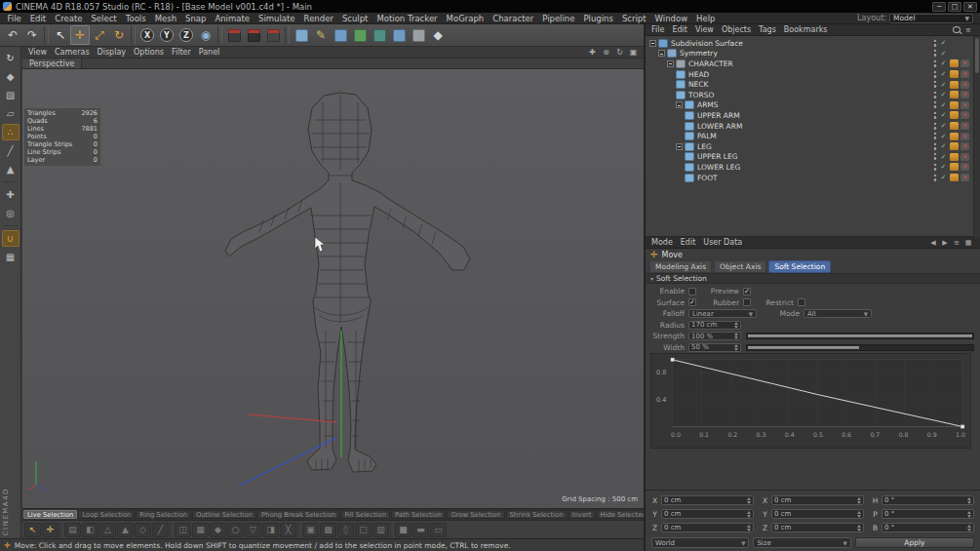 The width and height of the screenshot is (980, 551). What do you see at coordinates (201, 531) in the screenshot?
I see `command-icon-8: ▦` at bounding box center [201, 531].